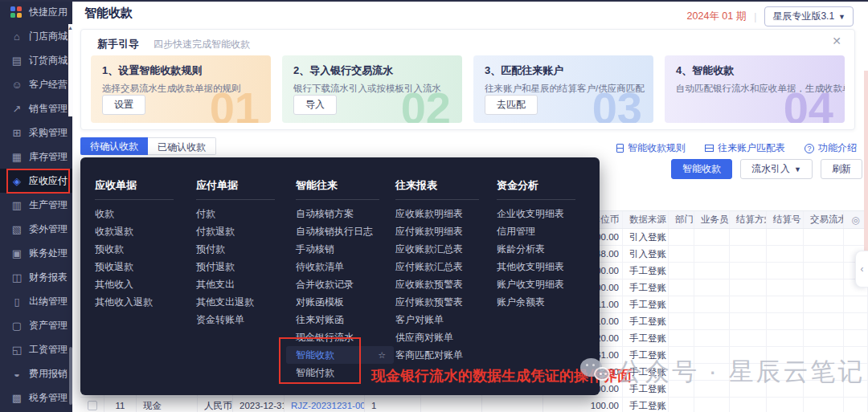 The width and height of the screenshot is (868, 412). What do you see at coordinates (36, 12) in the screenshot?
I see `sidebar-item-quick-apps: 快捷应用` at bounding box center [36, 12].